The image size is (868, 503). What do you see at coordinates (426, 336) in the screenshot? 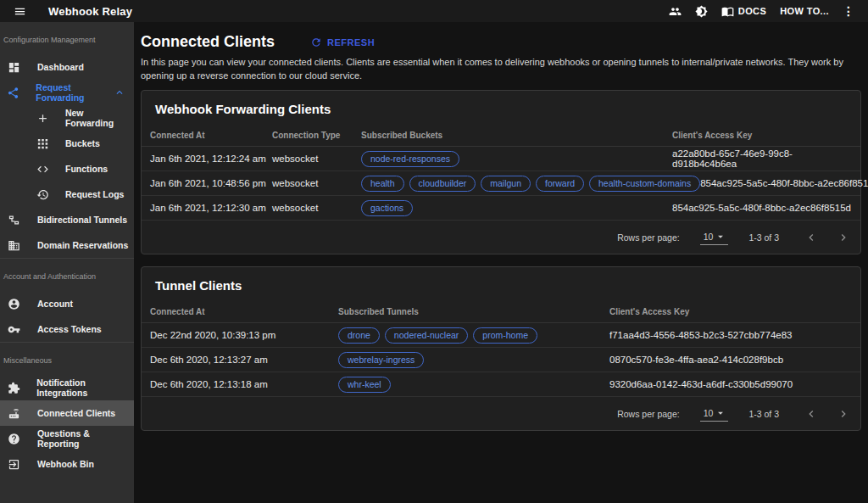
I see `tunnel-chip: nodered-nuclear` at bounding box center [426, 336].